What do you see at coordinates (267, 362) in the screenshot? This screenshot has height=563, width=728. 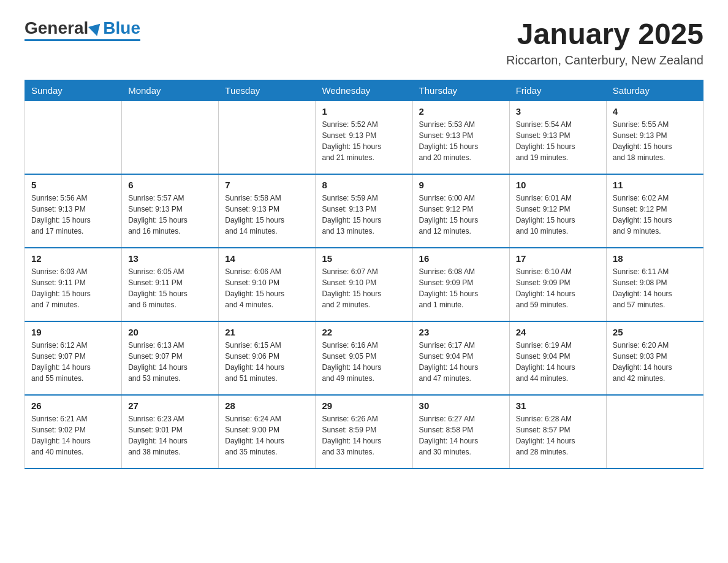 I see `sun-info: Sunrise: 6:15 AM Sunset: 9:06 PM Dayligh…` at bounding box center [267, 362].